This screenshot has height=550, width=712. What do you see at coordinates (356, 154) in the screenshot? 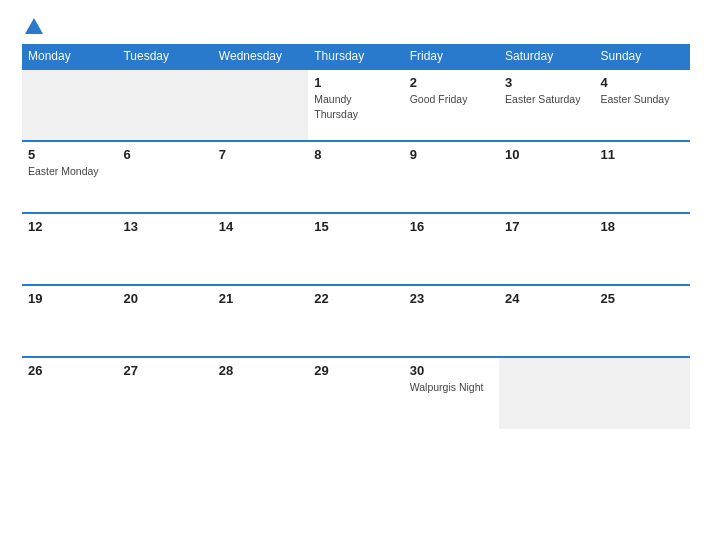
I see `day-number: 8` at bounding box center [356, 154].